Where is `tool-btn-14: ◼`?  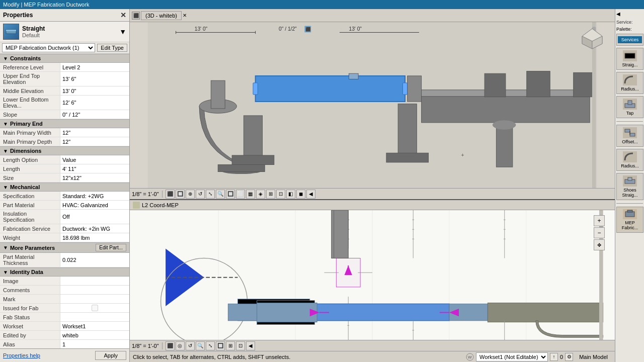 tool-btn-14: ◼ is located at coordinates (301, 194).